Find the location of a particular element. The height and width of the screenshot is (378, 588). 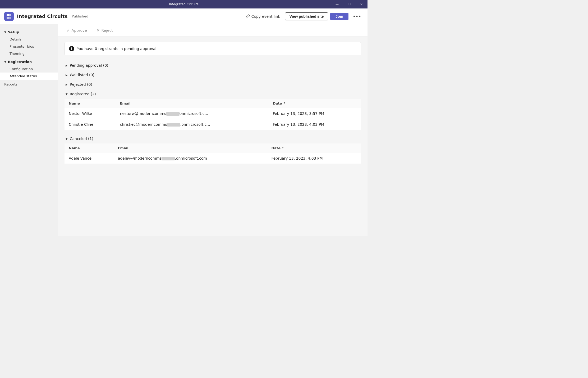

registered-section-header: ▼ Registered (2) is located at coordinates (213, 94).